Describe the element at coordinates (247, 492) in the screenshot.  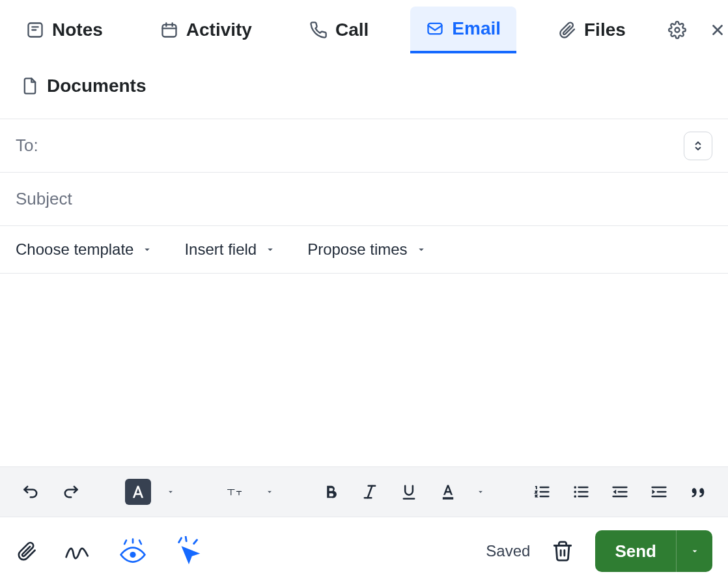
I see `font-size-group` at that location.